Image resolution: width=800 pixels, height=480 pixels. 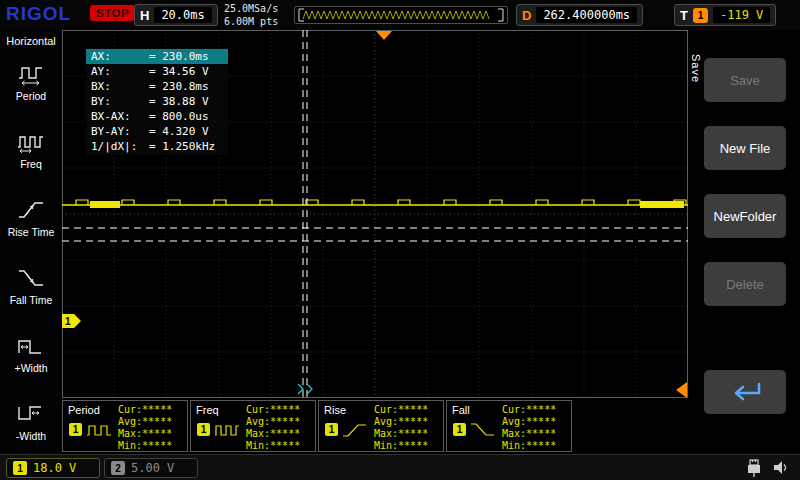 What do you see at coordinates (151, 468) in the screenshot?
I see `channel2-status: 2 5.00 V` at bounding box center [151, 468].